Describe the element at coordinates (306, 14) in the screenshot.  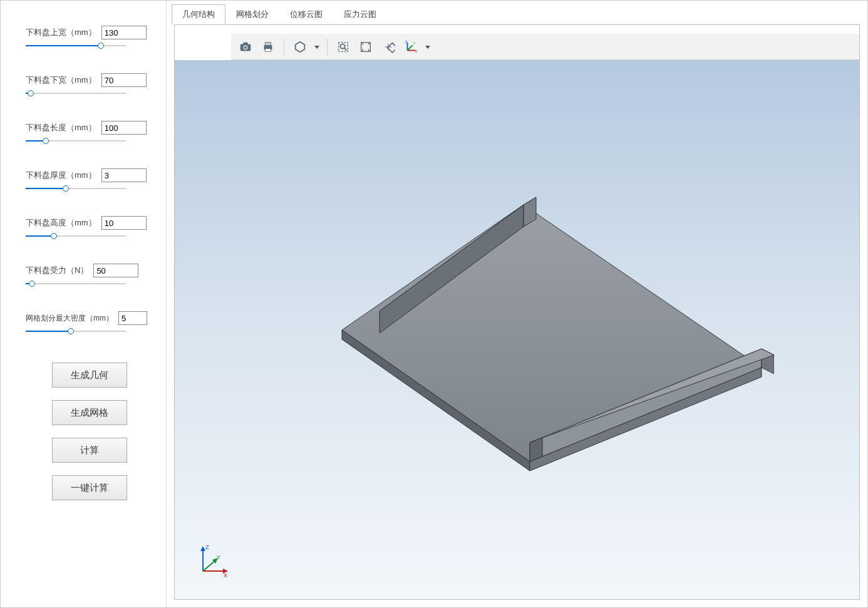
I see `tab-2: 位移云图` at that location.